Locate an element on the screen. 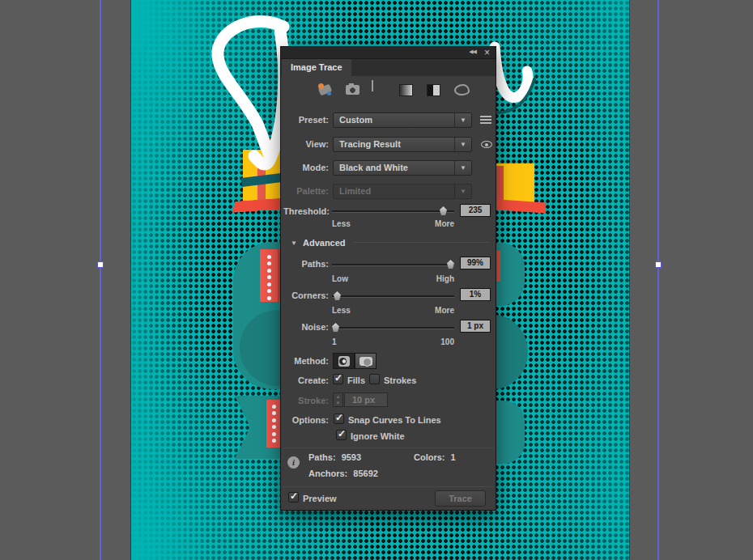 Image resolution: width=753 pixels, height=560 pixels. preset-menu-icon is located at coordinates (486, 120).